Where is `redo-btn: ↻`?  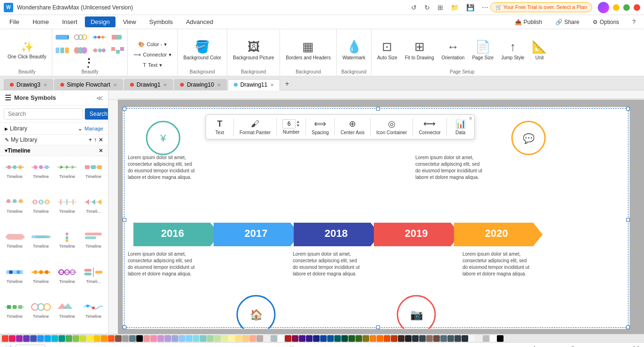 redo-btn: ↻ is located at coordinates (427, 8).